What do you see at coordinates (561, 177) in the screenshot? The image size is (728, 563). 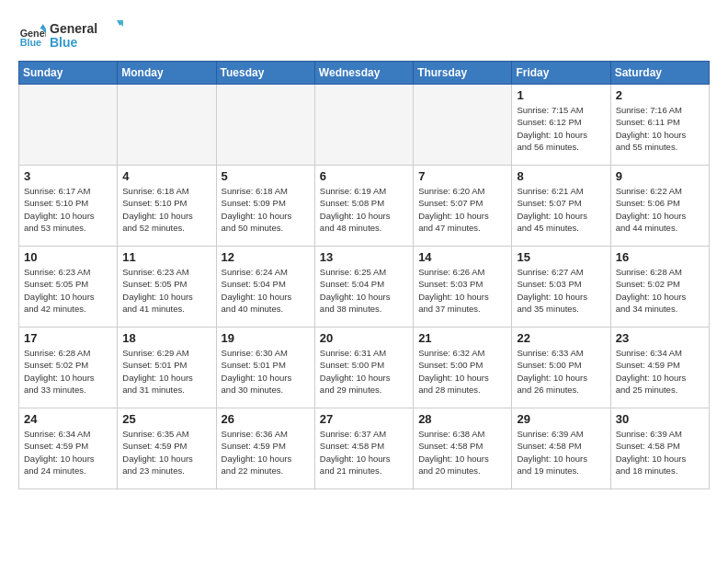 I see `day-number: 8` at bounding box center [561, 177].